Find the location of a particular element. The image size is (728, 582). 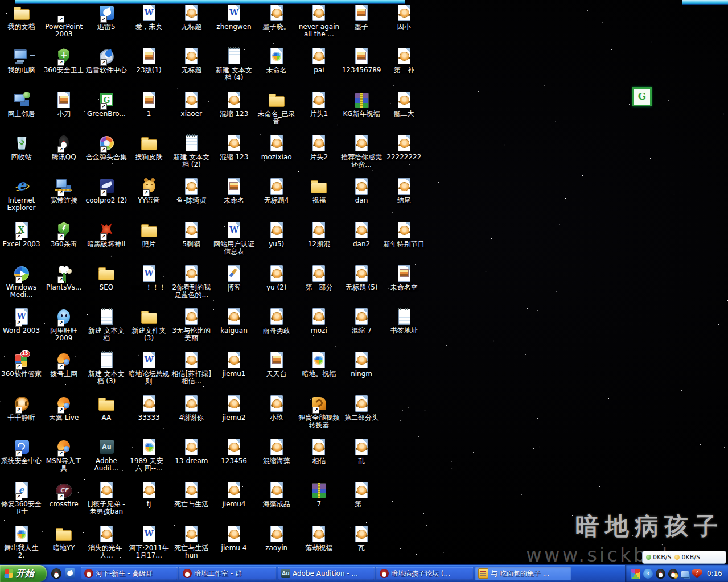

desktop-icon: 12期混 is located at coordinates (319, 234).